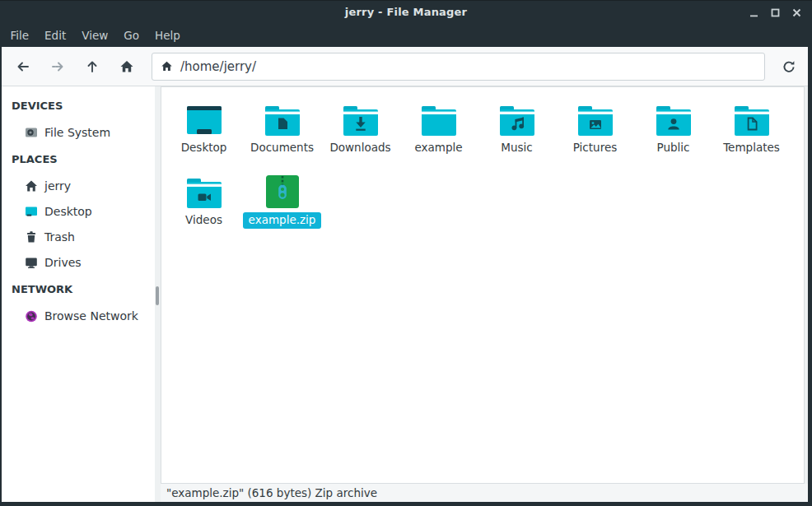  Describe the element at coordinates (157, 296) in the screenshot. I see `scrollbar-thumb` at that location.